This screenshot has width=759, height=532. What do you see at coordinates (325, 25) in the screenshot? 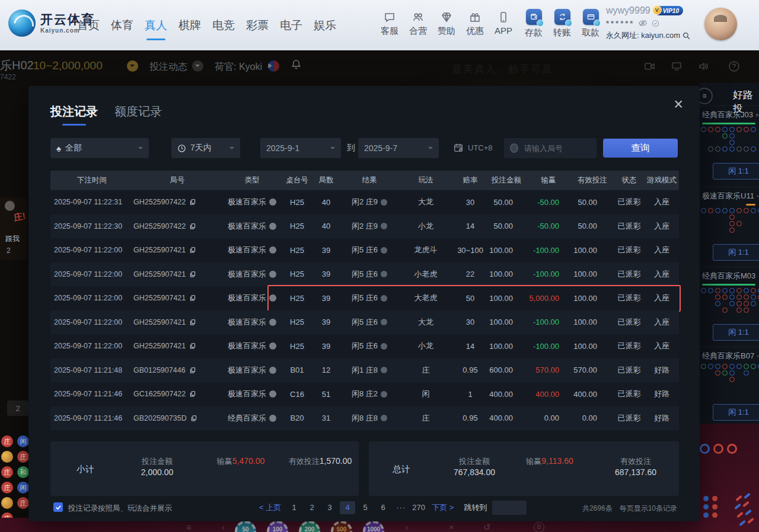
I see `nav-item: 娱乐` at bounding box center [325, 25].